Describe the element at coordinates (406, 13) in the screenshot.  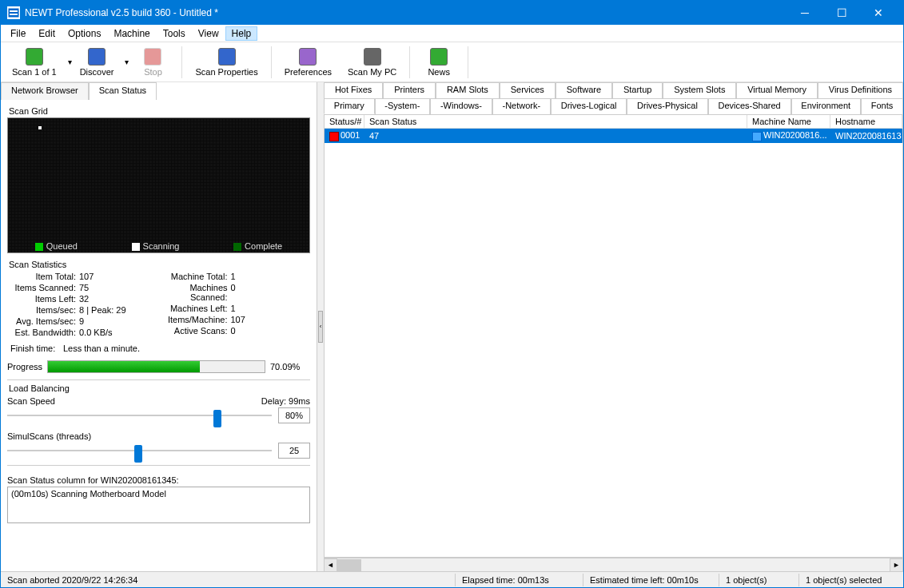
I see `window-title: NEWT Professional v2.5 build 360 - Untit…` at that location.